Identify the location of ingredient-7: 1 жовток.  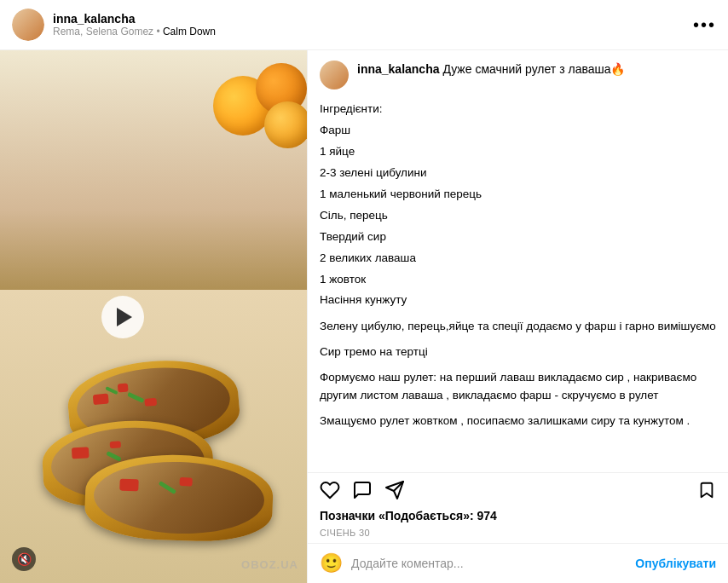
(518, 280).